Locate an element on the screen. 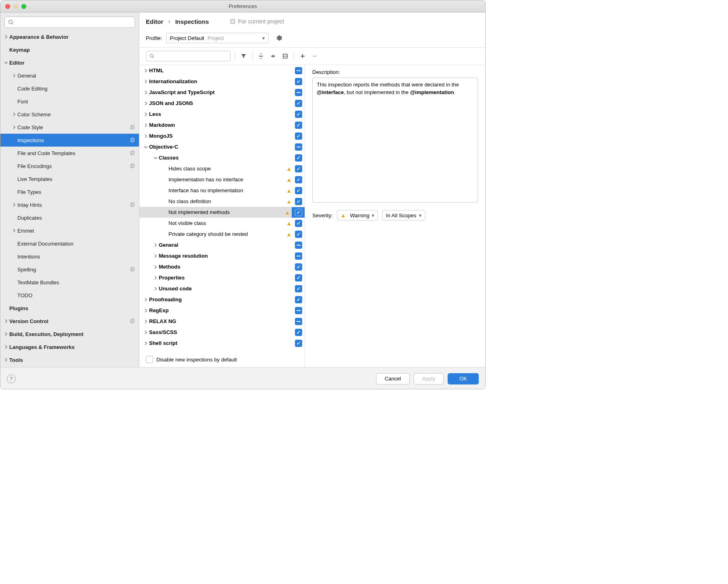 The width and height of the screenshot is (728, 584). gear-icon is located at coordinates (279, 38).